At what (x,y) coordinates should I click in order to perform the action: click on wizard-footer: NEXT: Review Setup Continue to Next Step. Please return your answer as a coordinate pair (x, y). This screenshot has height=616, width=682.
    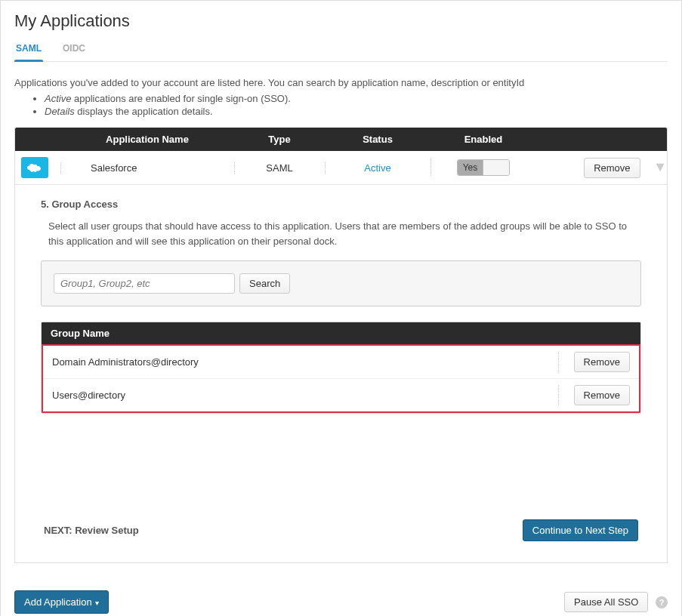
    Looking at the image, I should click on (341, 530).